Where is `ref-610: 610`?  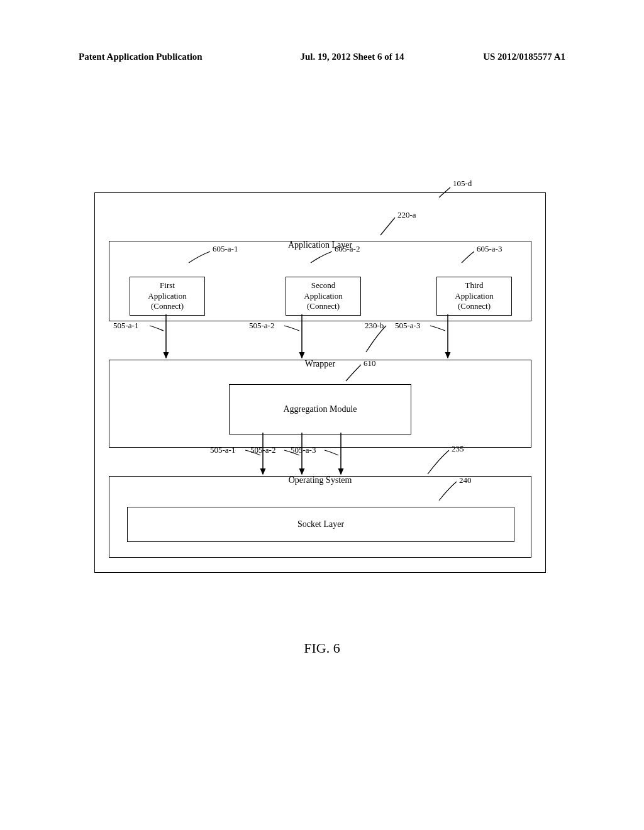
ref-610: 610 is located at coordinates (370, 363).